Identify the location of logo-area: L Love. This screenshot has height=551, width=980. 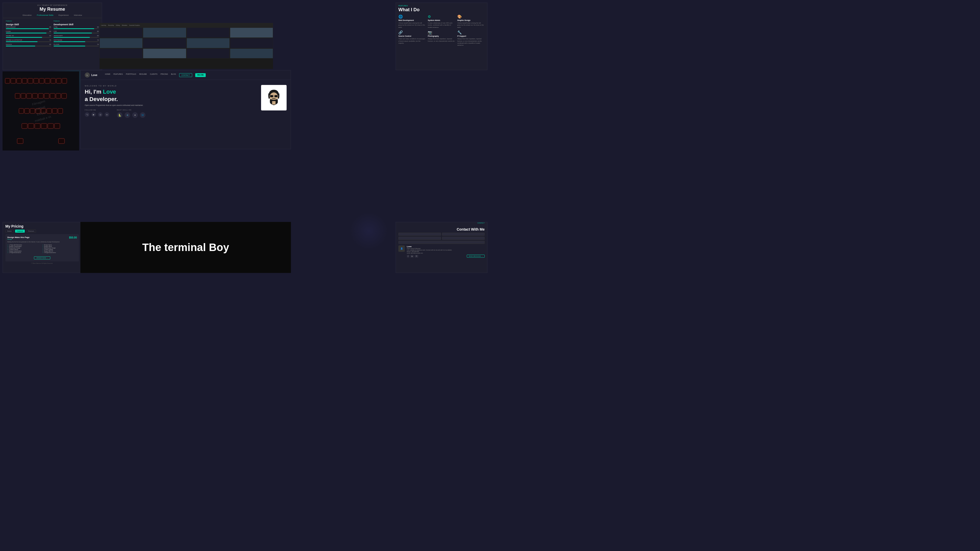
(91, 75).